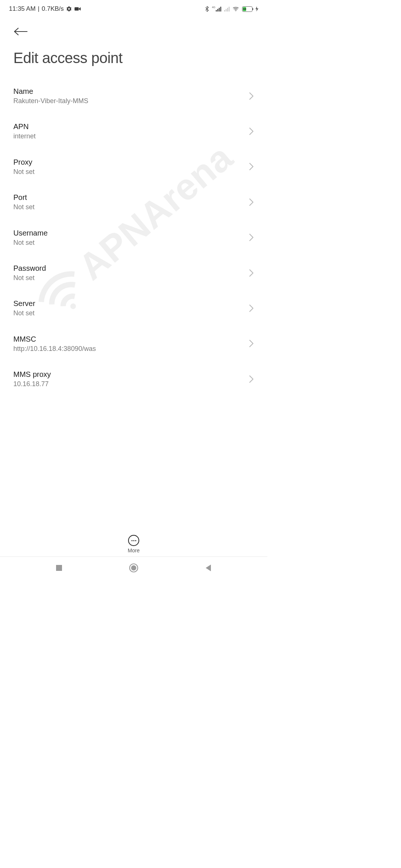 The image size is (401, 868). What do you see at coordinates (59, 568) in the screenshot?
I see `nav-recent-button` at bounding box center [59, 568].